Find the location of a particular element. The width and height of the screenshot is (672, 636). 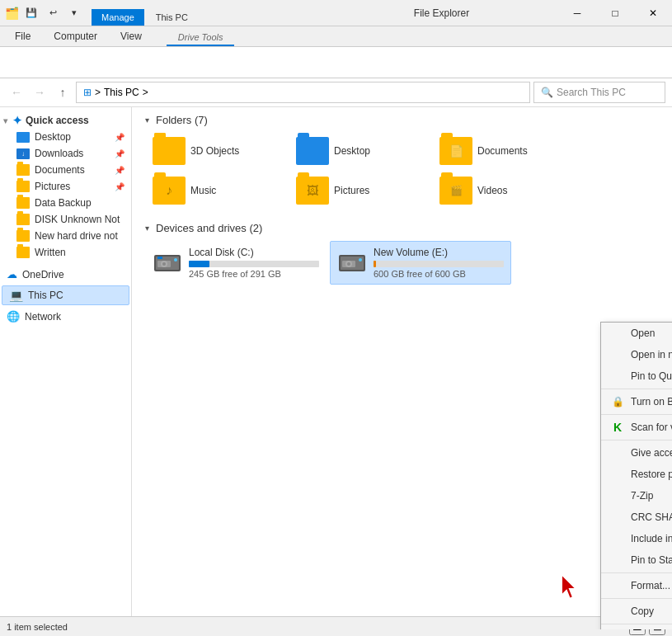

ctx-open-new-window: Open in new window is located at coordinates (637, 355).